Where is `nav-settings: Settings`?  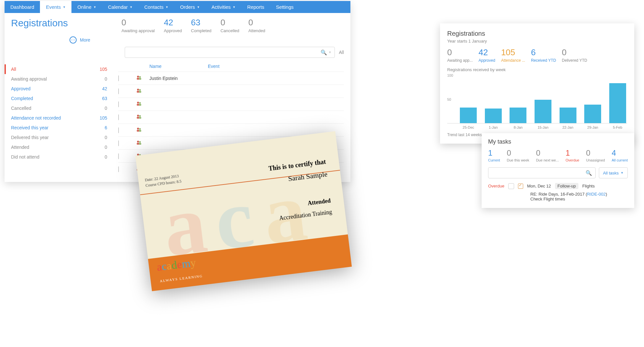 nav-settings: Settings is located at coordinates (285, 7).